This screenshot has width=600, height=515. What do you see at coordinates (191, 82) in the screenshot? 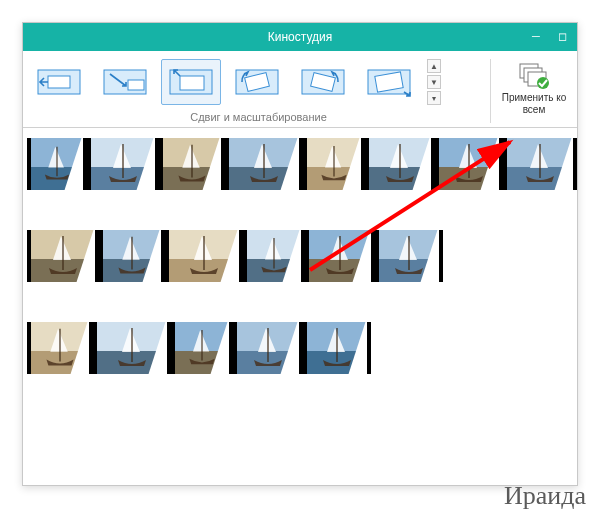
I see `transition-zoom-in` at bounding box center [191, 82].